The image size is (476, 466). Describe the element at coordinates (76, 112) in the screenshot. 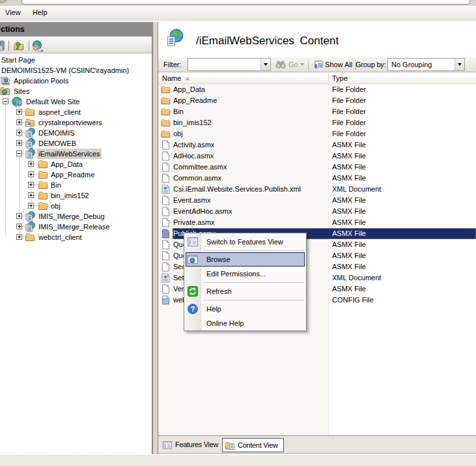

I see `tree-item-aspnet-client: aspnet_client` at that location.